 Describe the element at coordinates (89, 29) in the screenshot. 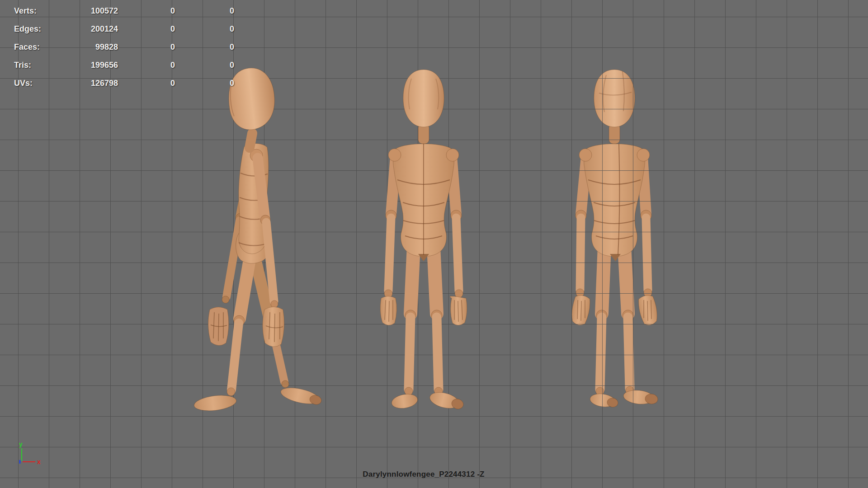

I see `stat-value: 200124` at that location.